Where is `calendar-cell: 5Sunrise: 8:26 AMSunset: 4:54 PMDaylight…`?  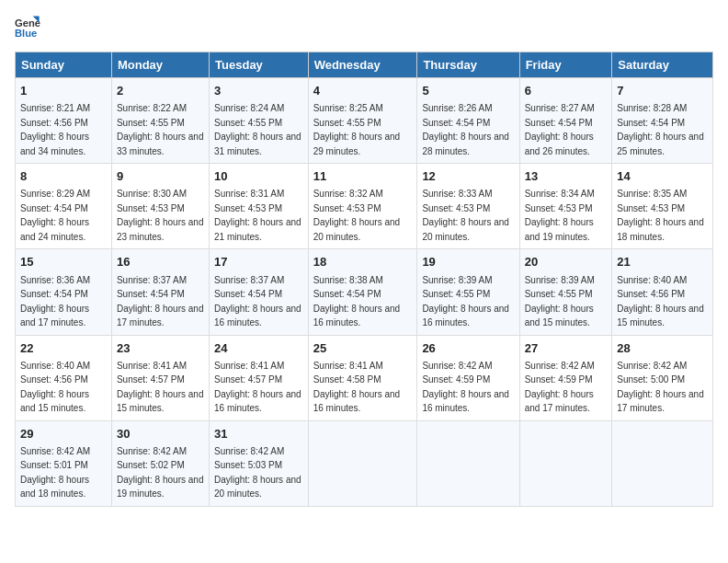
calendar-cell: 5Sunrise: 8:26 AMSunset: 4:54 PMDaylight… is located at coordinates (469, 121).